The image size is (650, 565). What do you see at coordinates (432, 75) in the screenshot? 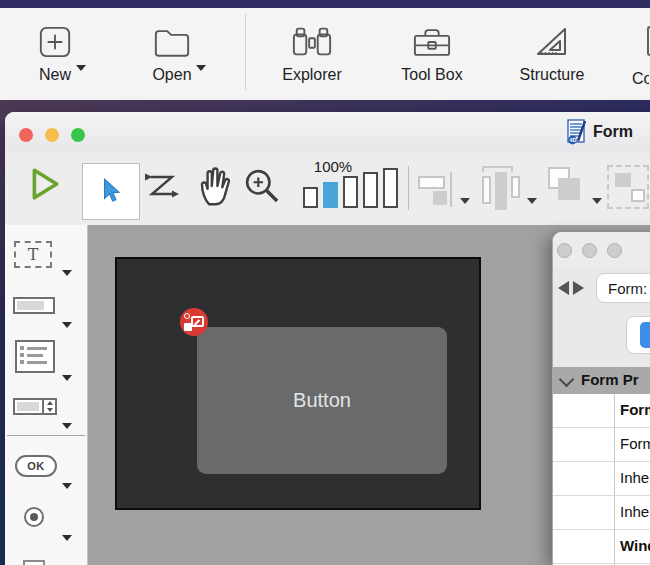
I see `toolbar-item-label: Tool Box` at bounding box center [432, 75].